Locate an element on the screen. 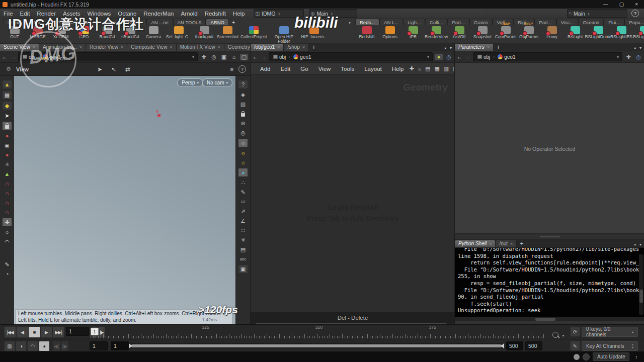 This screenshot has width=644, height=362. shelf-tab-part-: Part... is located at coordinates (458, 22).